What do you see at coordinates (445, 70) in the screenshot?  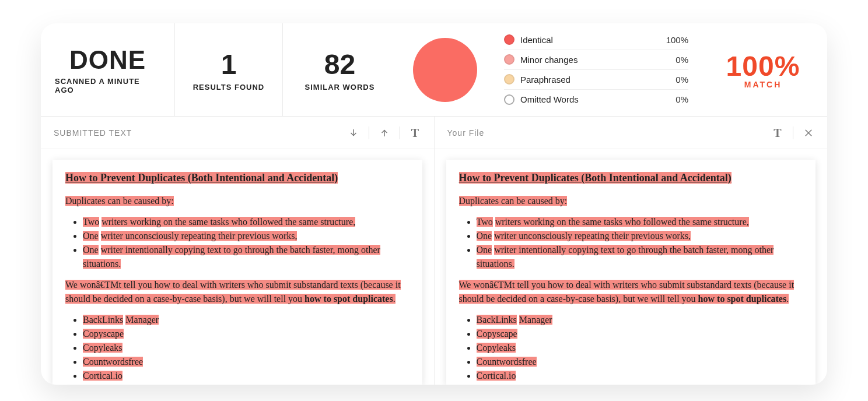 I see `match-circle-wrap` at bounding box center [445, 70].